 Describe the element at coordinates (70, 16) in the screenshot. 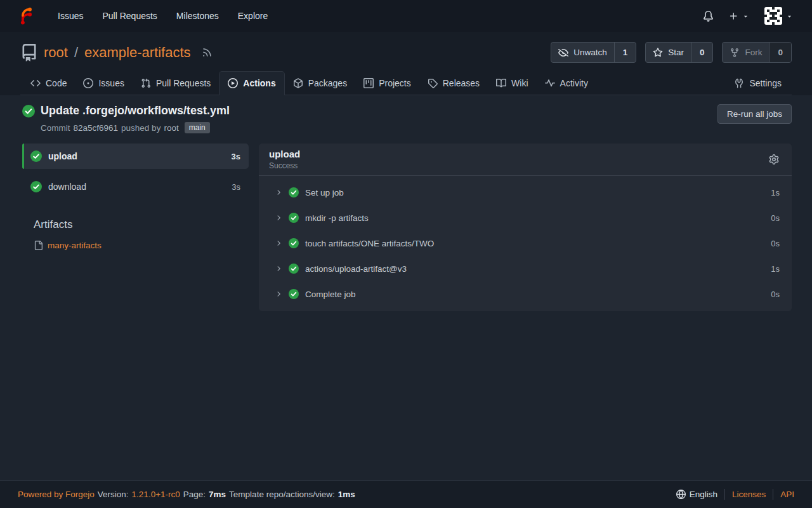

I see `nav-link-issues: Issues` at that location.